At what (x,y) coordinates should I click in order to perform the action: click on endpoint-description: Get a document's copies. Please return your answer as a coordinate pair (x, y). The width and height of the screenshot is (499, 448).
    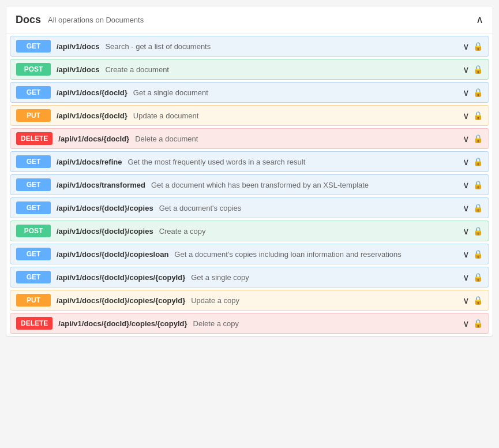
    Looking at the image, I should click on (308, 208).